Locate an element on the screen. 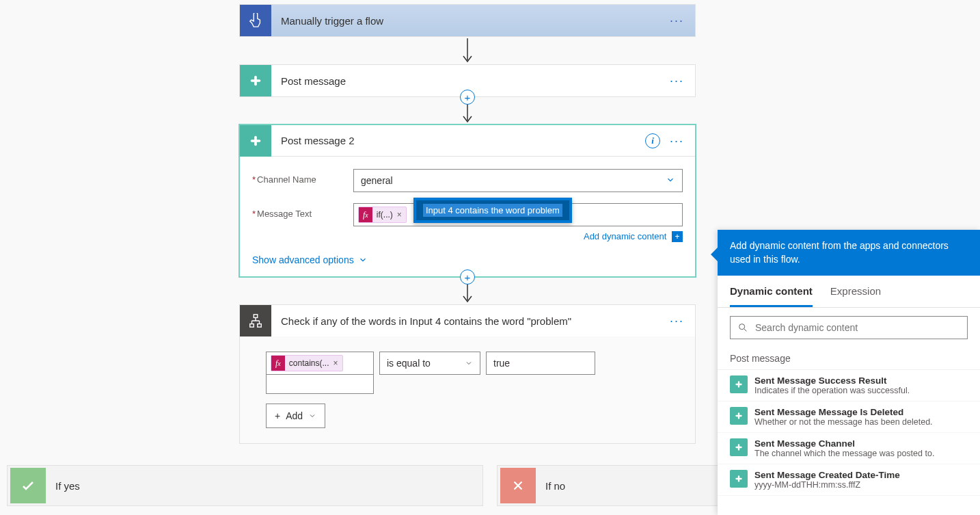  add-condition-button: + Add is located at coordinates (295, 416).